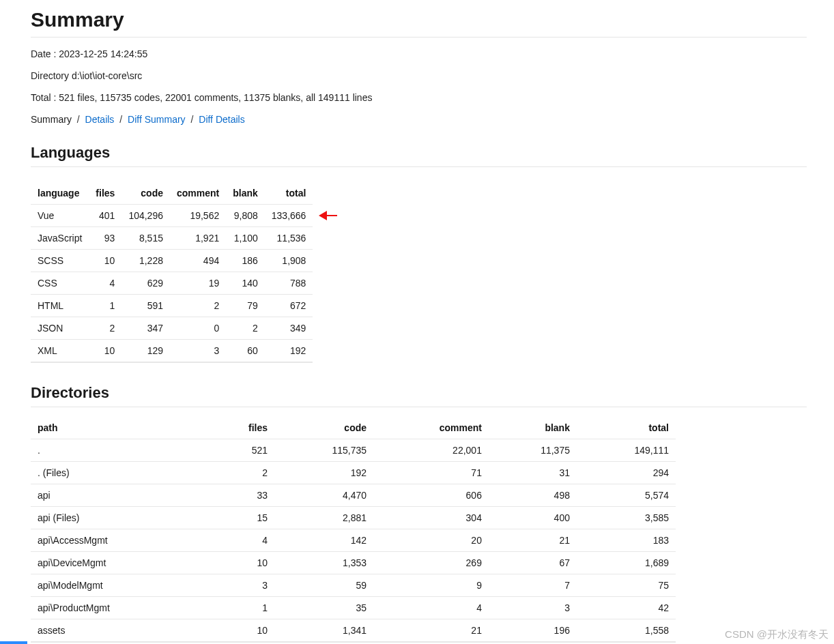 The width and height of the screenshot is (834, 644). I want to click on total-line: Total : 521 files, 115735 codes, 22001 c…, so click(419, 98).